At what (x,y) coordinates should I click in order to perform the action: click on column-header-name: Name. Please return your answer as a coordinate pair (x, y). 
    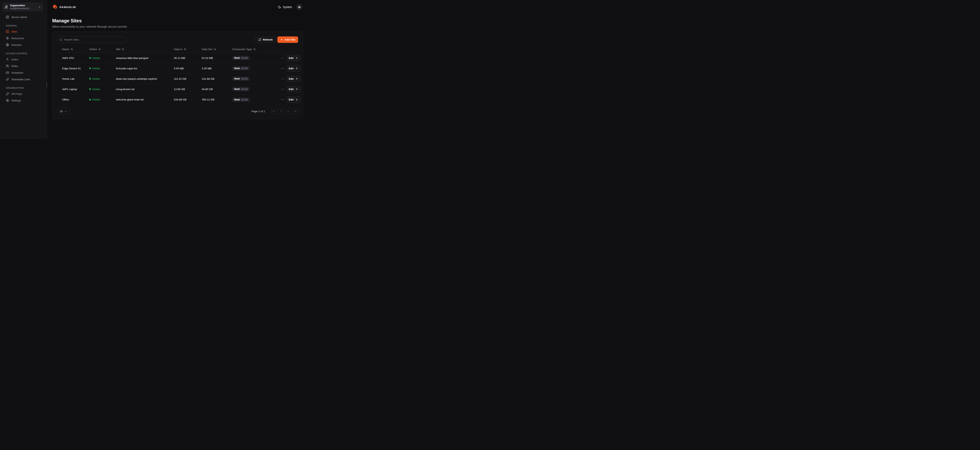
    Looking at the image, I should click on (73, 49).